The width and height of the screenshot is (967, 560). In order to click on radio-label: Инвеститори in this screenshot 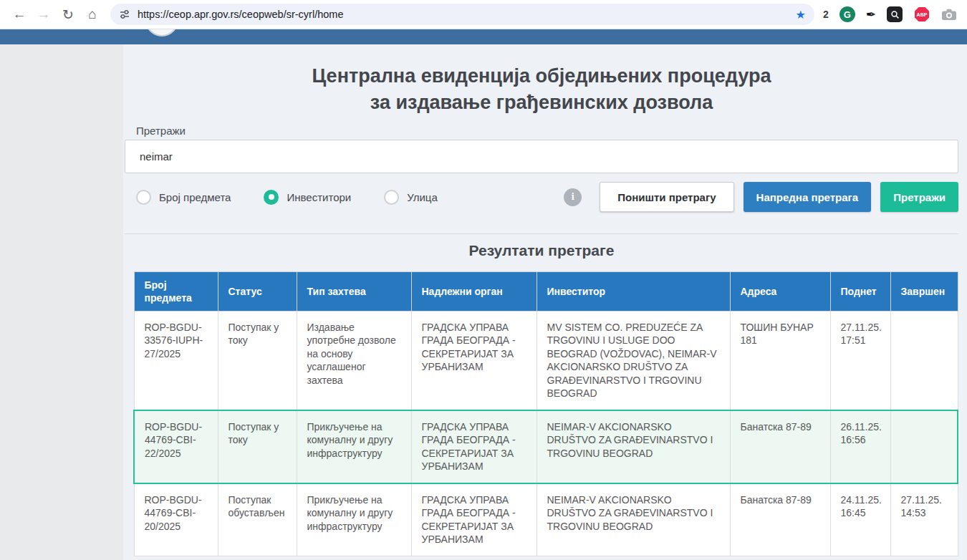, I will do `click(319, 198)`.